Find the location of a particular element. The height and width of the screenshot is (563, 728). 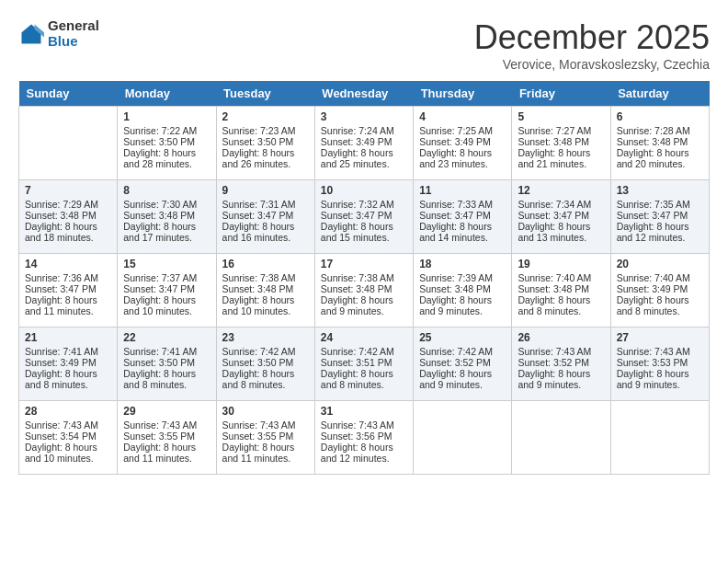

day-info: and 17 minutes. is located at coordinates (166, 237).